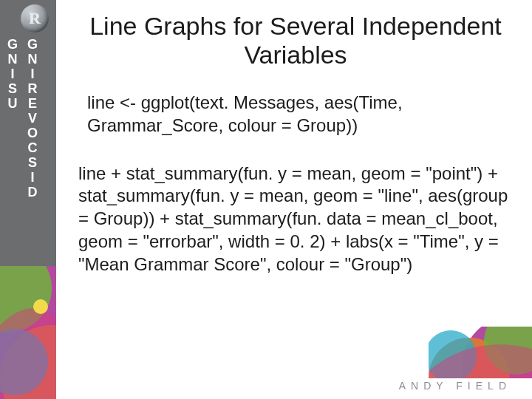 This screenshot has width=532, height=399. I want to click on banner-word-using: USING, so click(13, 74).